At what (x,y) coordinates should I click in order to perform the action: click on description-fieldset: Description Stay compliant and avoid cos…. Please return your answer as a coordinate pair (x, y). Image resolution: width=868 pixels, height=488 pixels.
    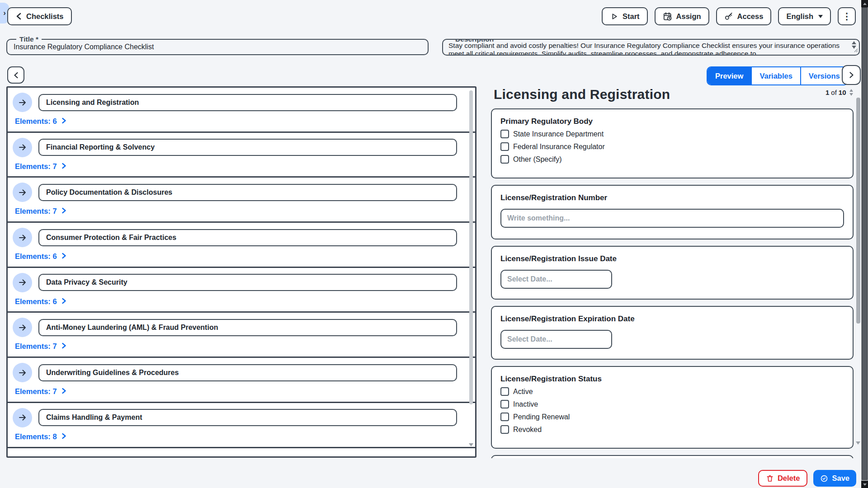
    Looking at the image, I should click on (651, 47).